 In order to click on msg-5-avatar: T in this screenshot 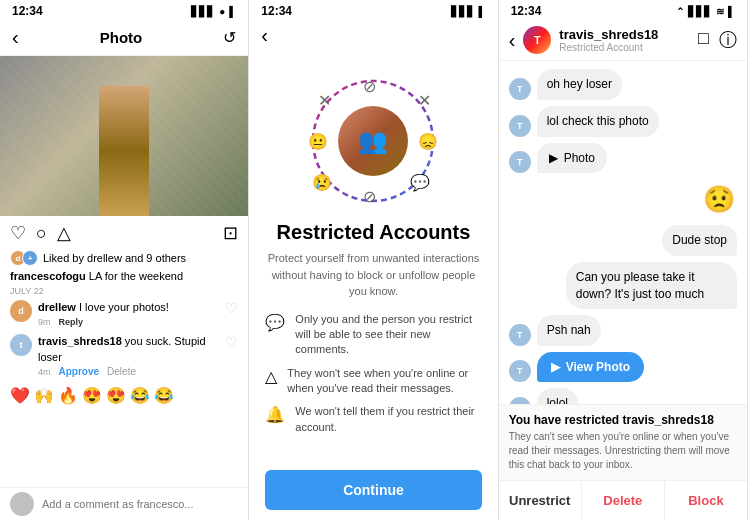, I will do `click(520, 335)`.